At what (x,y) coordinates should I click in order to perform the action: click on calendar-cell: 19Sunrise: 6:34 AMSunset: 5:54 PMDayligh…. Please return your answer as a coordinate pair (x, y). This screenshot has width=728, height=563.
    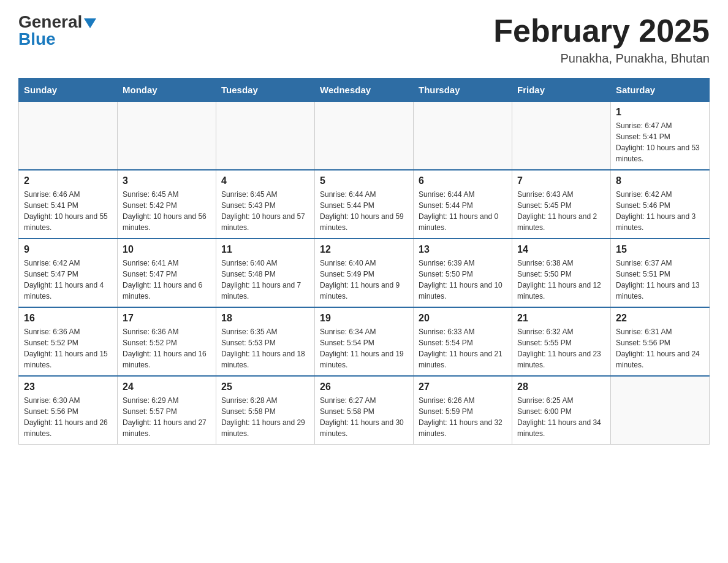
    Looking at the image, I should click on (364, 342).